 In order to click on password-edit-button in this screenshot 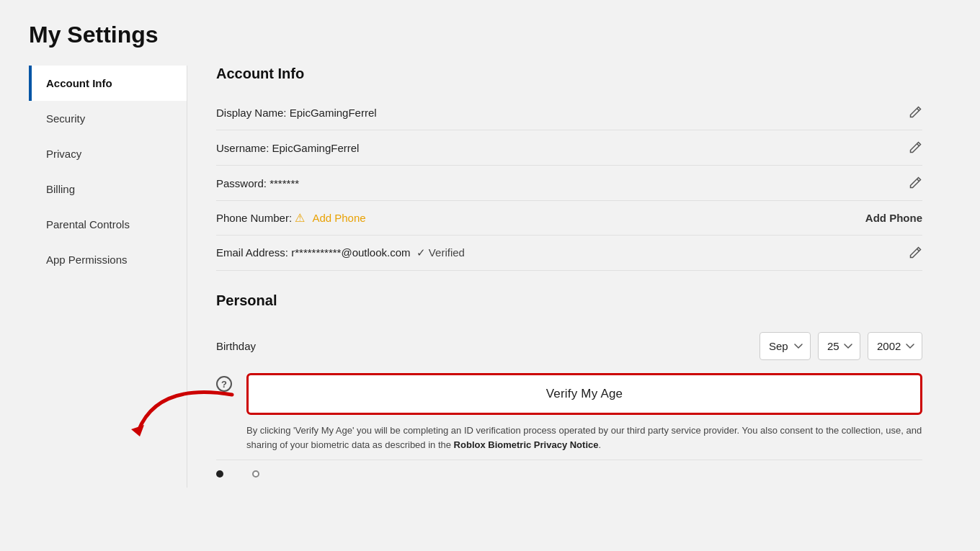, I will do `click(915, 183)`.